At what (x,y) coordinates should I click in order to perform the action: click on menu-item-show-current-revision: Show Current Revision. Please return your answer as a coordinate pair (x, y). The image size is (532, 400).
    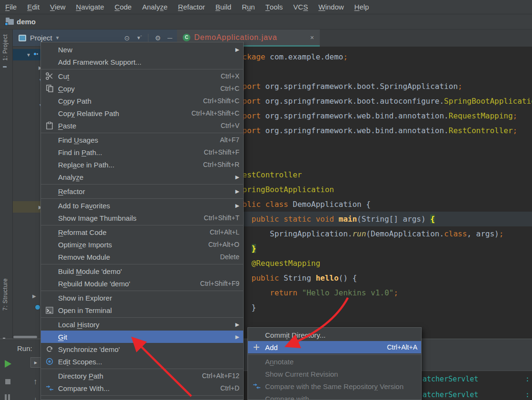
    Looking at the image, I should click on (335, 374).